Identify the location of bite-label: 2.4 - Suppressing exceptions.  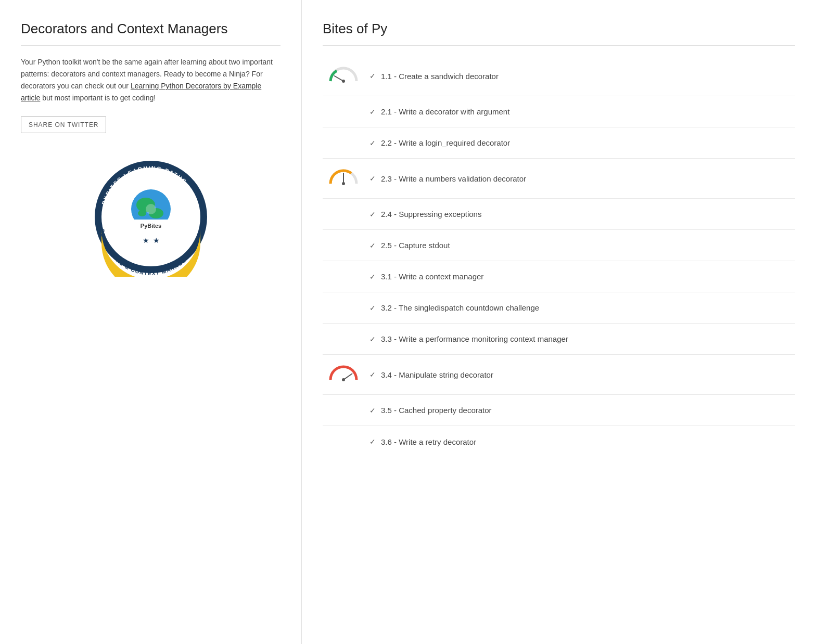
(431, 214).